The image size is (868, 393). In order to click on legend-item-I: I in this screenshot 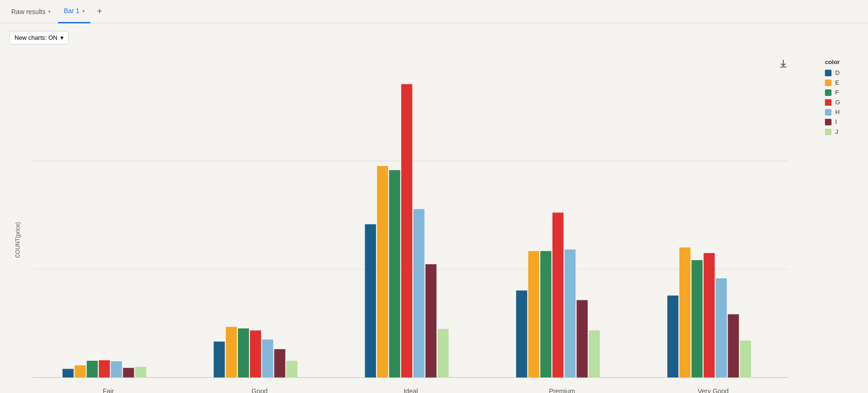, I will do `click(832, 122)`.